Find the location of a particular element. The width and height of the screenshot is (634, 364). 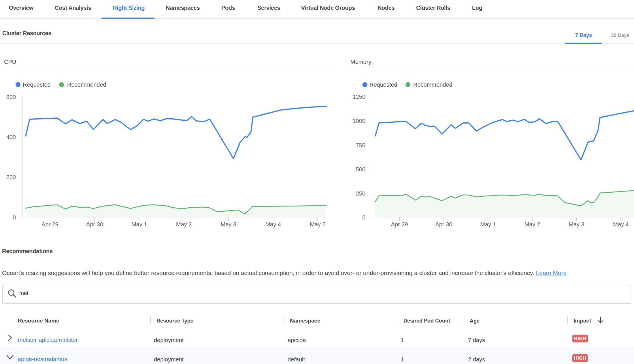

svg-text: May 5 is located at coordinates (318, 224).